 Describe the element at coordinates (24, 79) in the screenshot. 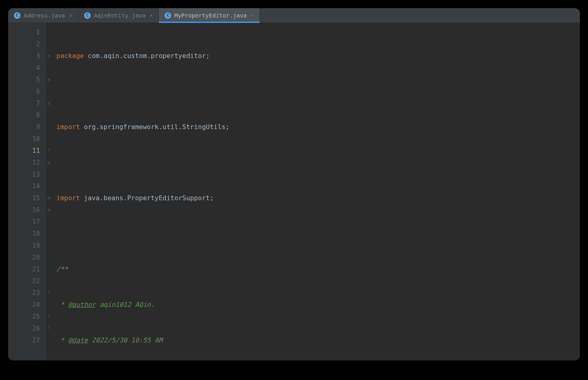

I see `line-number: 5` at that location.